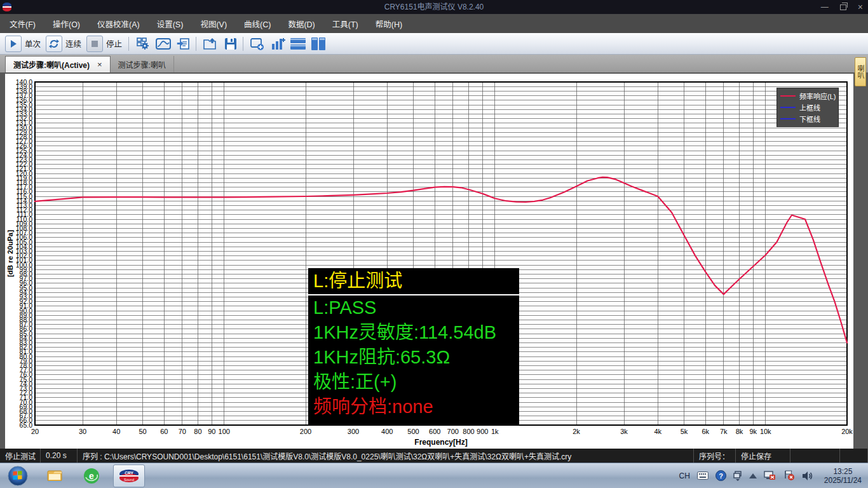  Describe the element at coordinates (353, 431) in the screenshot. I see `svg-text: 300` at that location.